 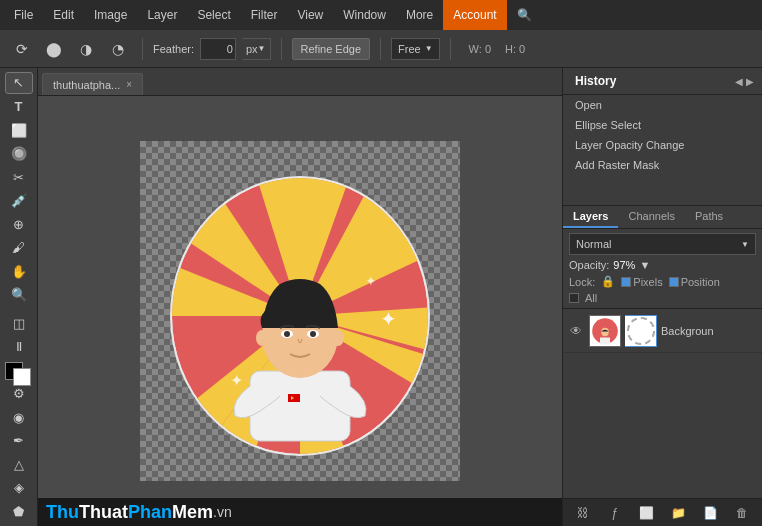 I want to click on gradient-tool: ◫, so click(x=19, y=324).